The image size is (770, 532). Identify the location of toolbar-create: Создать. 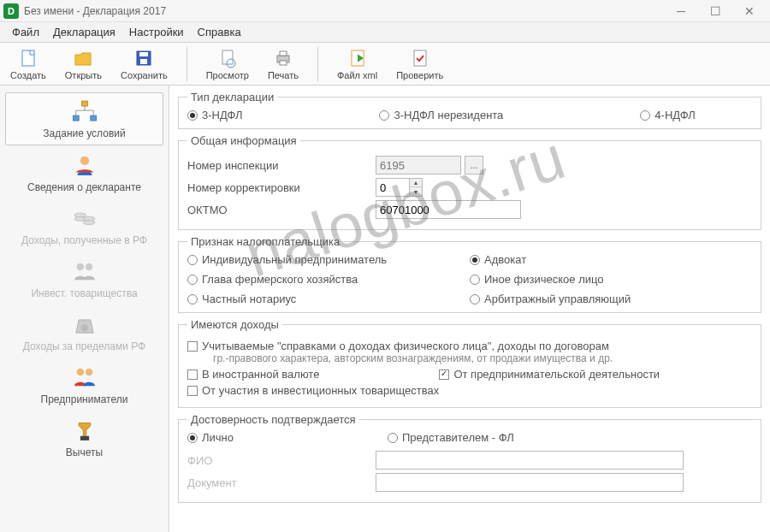
(28, 64).